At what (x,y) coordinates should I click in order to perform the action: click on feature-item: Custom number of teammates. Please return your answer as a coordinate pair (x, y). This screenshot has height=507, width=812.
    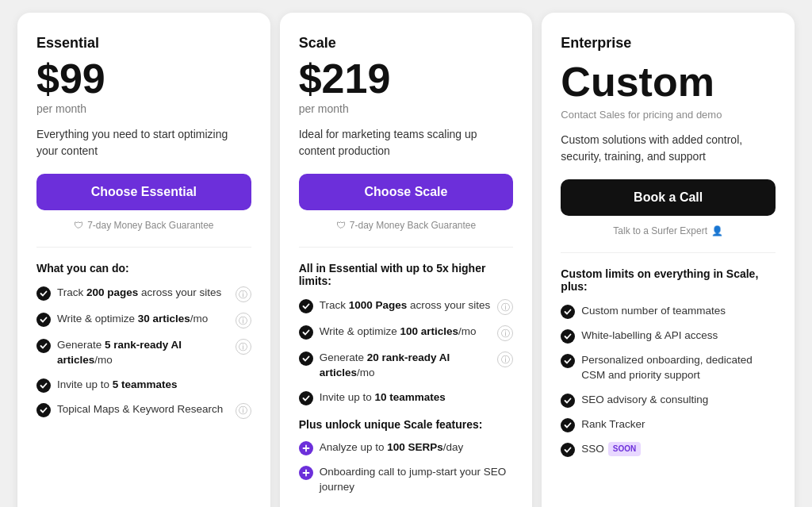
    Looking at the image, I should click on (668, 311).